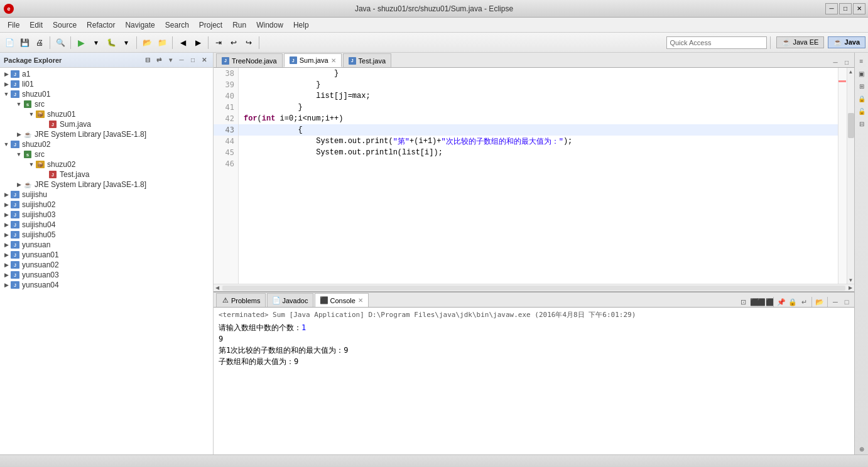 The height and width of the screenshot is (467, 868). Describe the element at coordinates (107, 154) in the screenshot. I see `tree-item-shuzu02-src: ▼ s src` at that location.